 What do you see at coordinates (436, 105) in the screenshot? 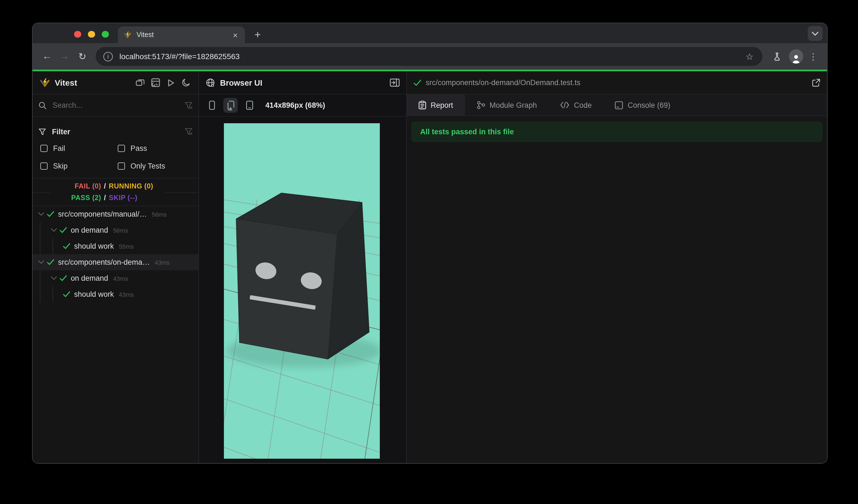
I see `tab-report: Report` at bounding box center [436, 105].